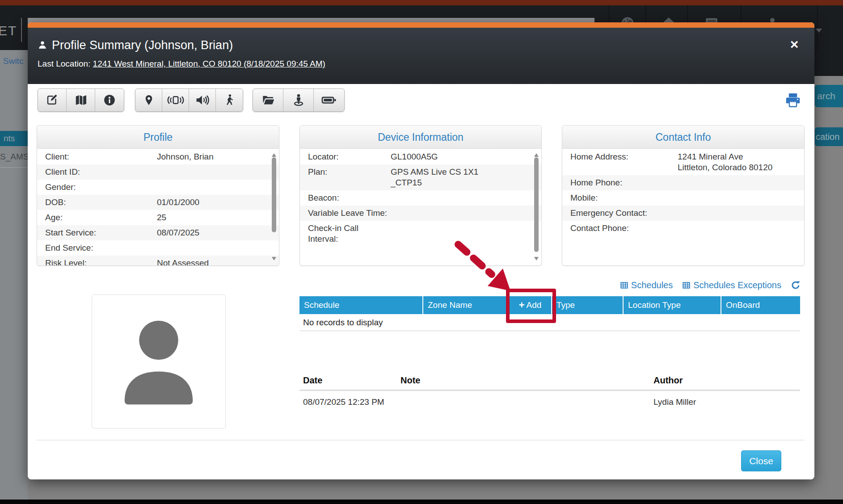 This screenshot has width=843, height=504. I want to click on toolbar-group-tracking, so click(189, 100).